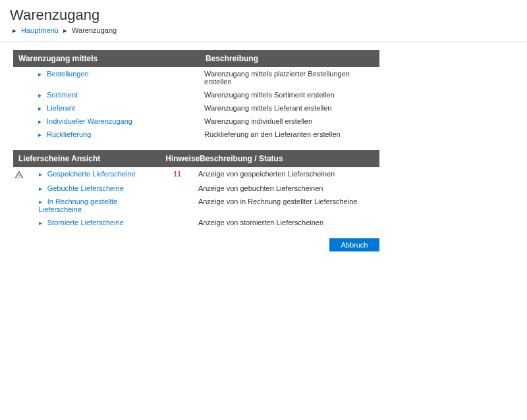 The height and width of the screenshot is (420, 527). I want to click on nav-link: Individueller Warenzugang, so click(90, 121).